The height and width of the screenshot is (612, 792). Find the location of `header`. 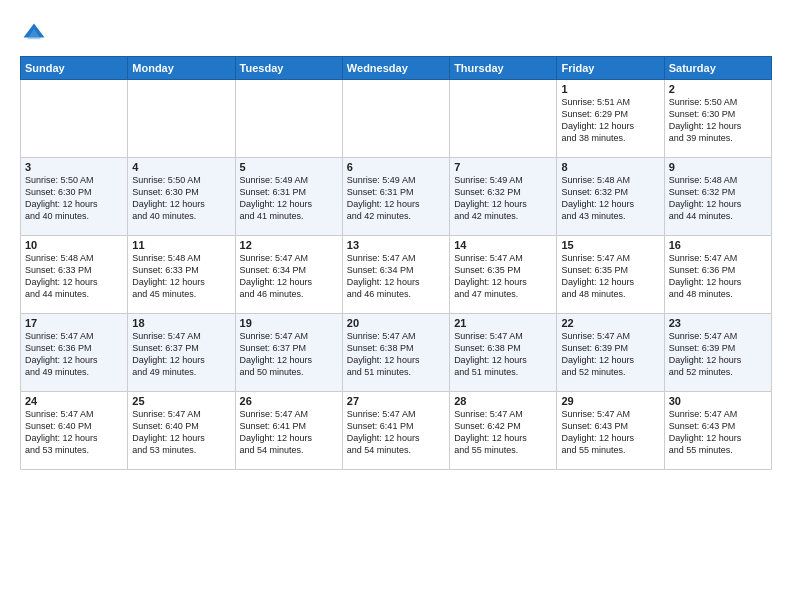

header is located at coordinates (396, 32).